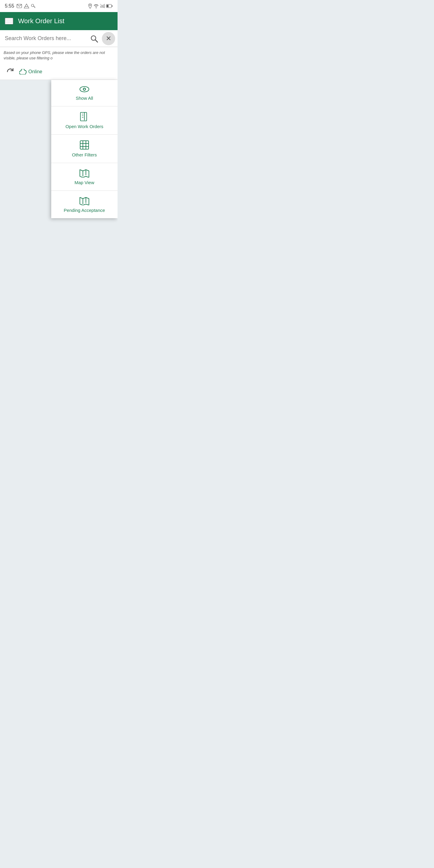  What do you see at coordinates (33, 6) in the screenshot?
I see `key-icon` at bounding box center [33, 6].